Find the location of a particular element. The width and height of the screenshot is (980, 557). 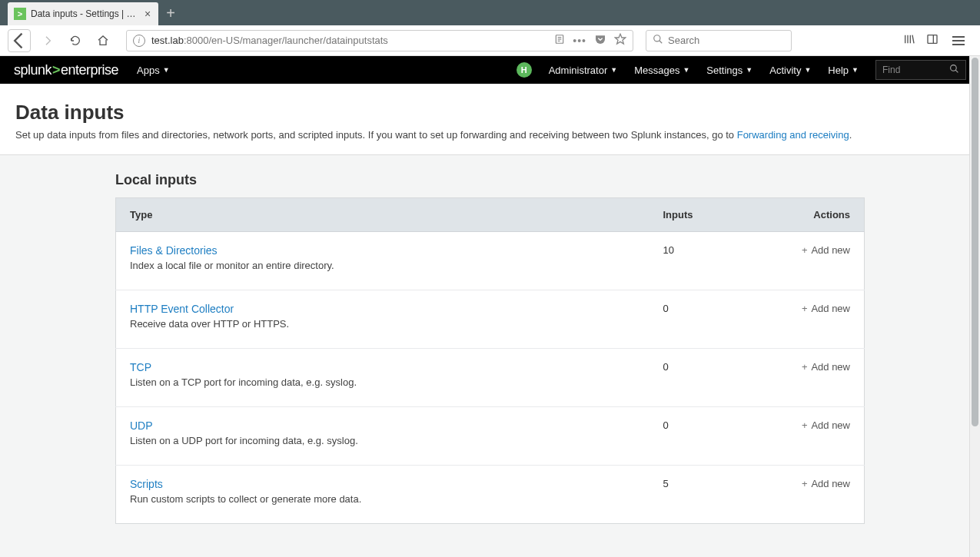

apps-menu: Apps▼ is located at coordinates (154, 71).